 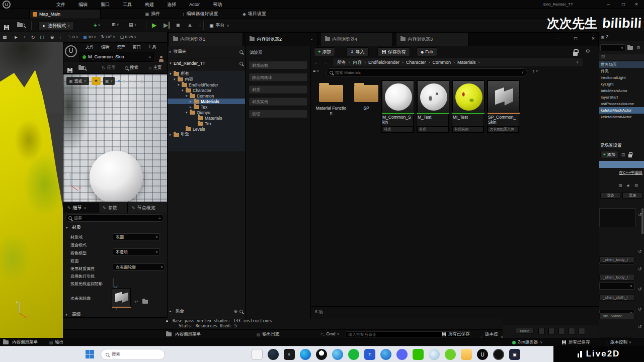 I want to click on blend-mode-select: 不透明, so click(x=136, y=252).